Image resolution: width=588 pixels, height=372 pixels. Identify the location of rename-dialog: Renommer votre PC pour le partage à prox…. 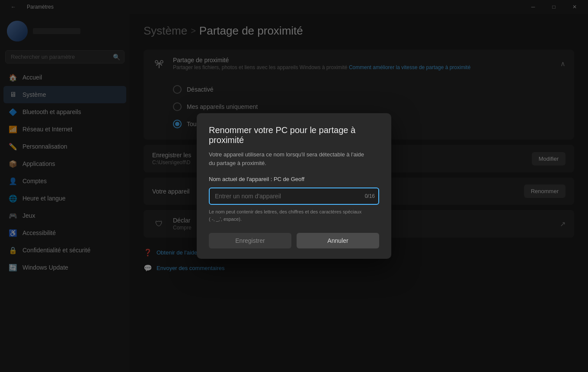
(294, 186).